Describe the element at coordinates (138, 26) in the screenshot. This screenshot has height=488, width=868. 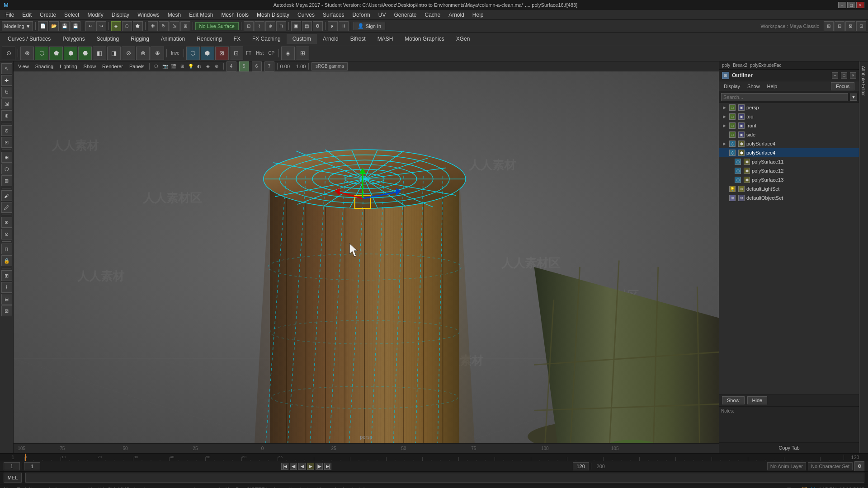
I see `paint-btn: ⬟` at that location.